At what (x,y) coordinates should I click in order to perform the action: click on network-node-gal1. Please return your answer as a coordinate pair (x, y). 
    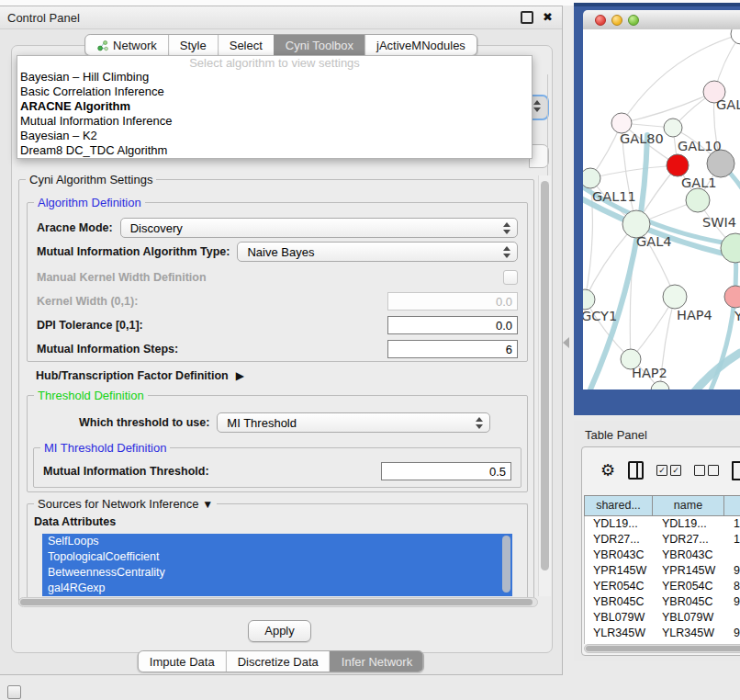
    Looking at the image, I should click on (698, 200).